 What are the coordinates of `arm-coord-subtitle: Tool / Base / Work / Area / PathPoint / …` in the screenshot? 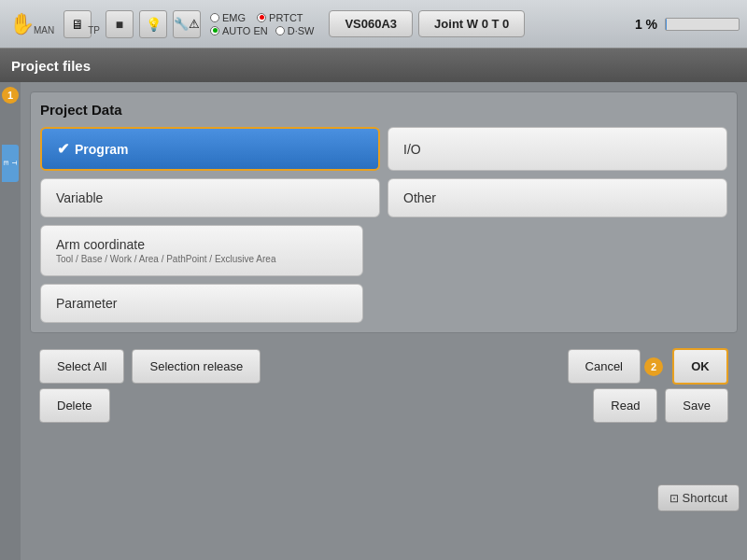 It's located at (166, 259).